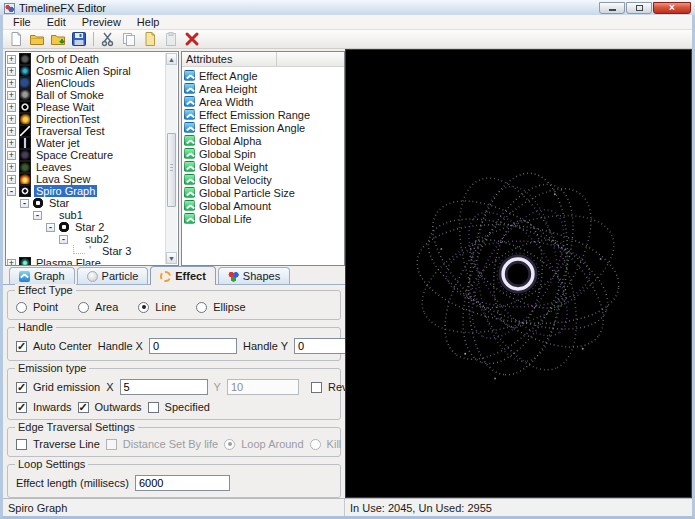 This screenshot has width=695, height=519. Describe the element at coordinates (230, 444) in the screenshot. I see `radio-loop-around` at that location.